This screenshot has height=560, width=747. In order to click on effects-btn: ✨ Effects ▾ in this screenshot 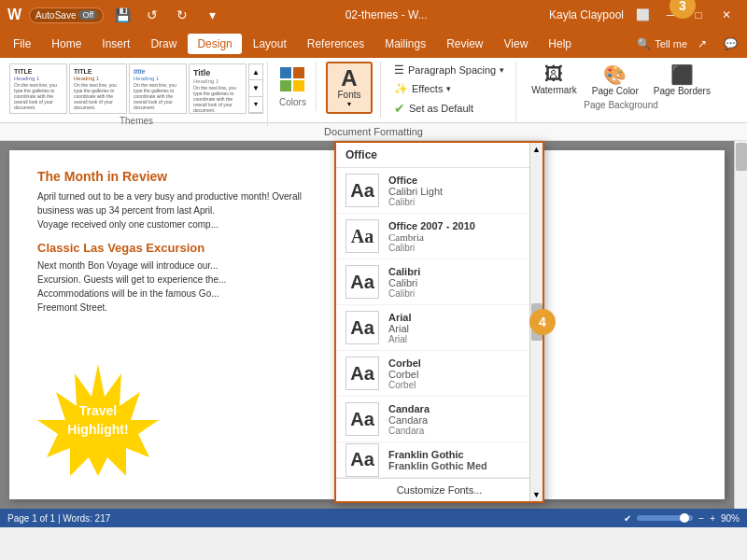, I will do `click(449, 89)`.